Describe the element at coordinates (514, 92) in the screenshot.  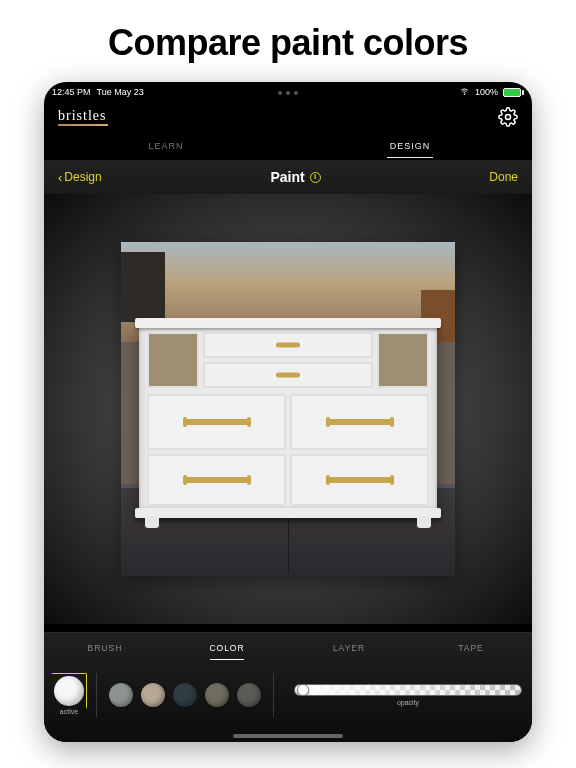
I see `battery-icon` at that location.